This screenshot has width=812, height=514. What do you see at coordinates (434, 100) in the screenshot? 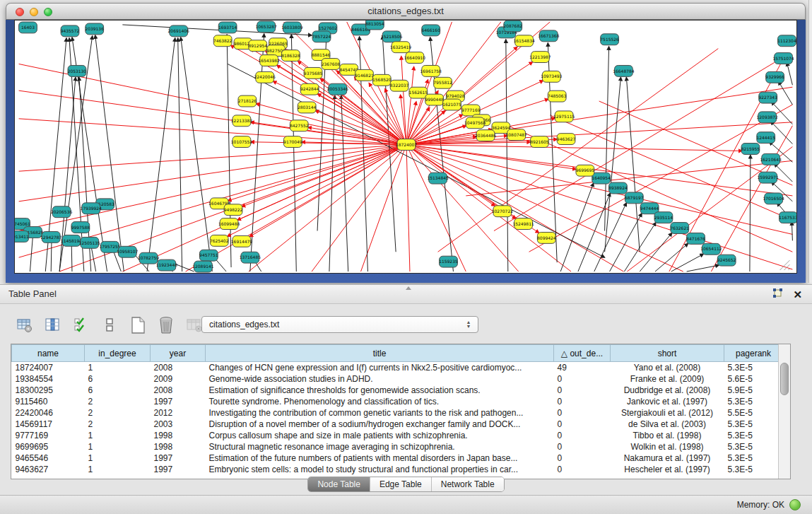
I see `graph-node: 9990448` at bounding box center [434, 100].